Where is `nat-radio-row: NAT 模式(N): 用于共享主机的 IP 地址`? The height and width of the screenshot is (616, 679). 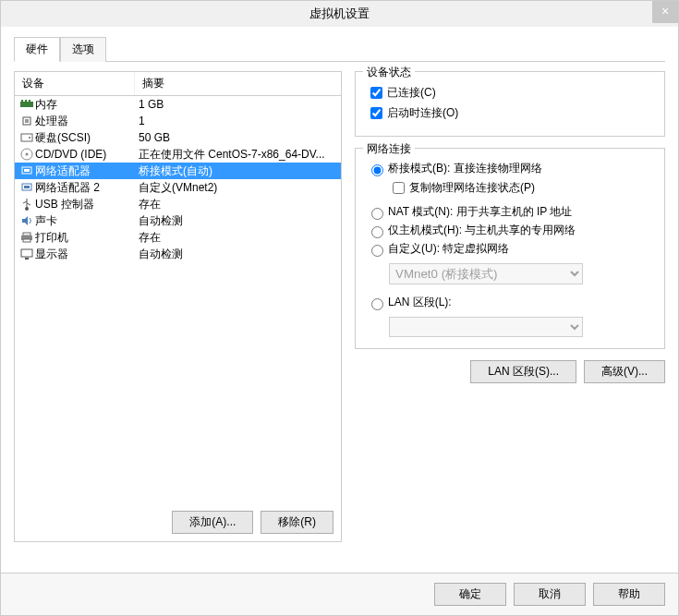 nat-radio-row: NAT 模式(N): 用于共享主机的 IP 地址 is located at coordinates (510, 212).